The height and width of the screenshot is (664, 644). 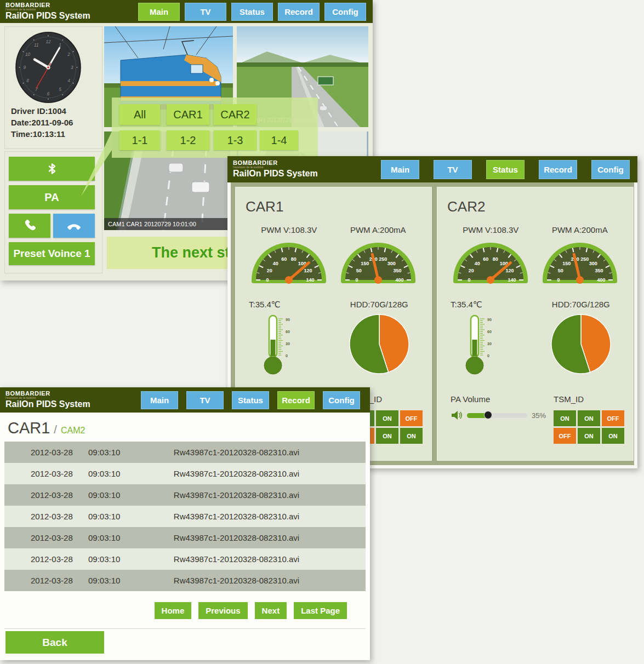 I want to click on svg-text: 40, so click(x=276, y=264).